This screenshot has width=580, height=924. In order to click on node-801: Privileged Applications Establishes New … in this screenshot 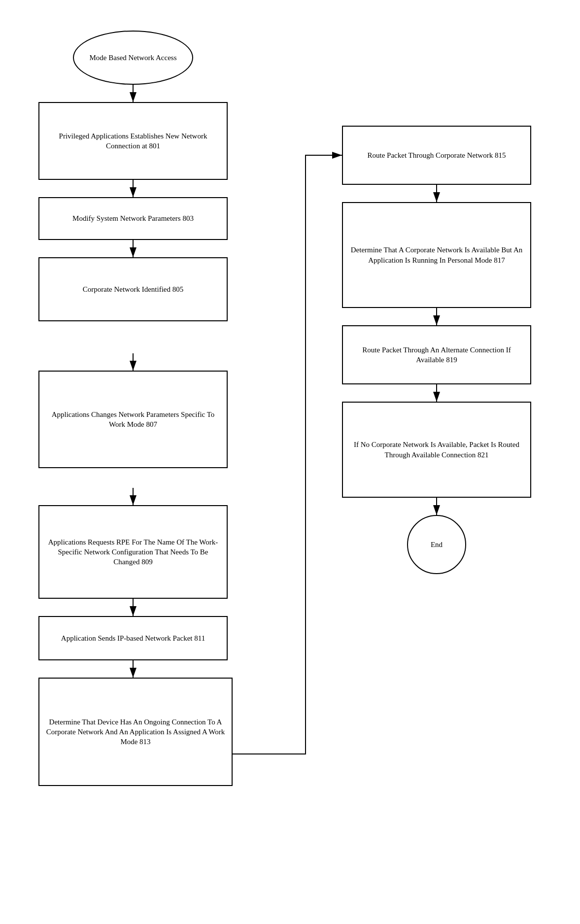, I will do `click(133, 141)`.